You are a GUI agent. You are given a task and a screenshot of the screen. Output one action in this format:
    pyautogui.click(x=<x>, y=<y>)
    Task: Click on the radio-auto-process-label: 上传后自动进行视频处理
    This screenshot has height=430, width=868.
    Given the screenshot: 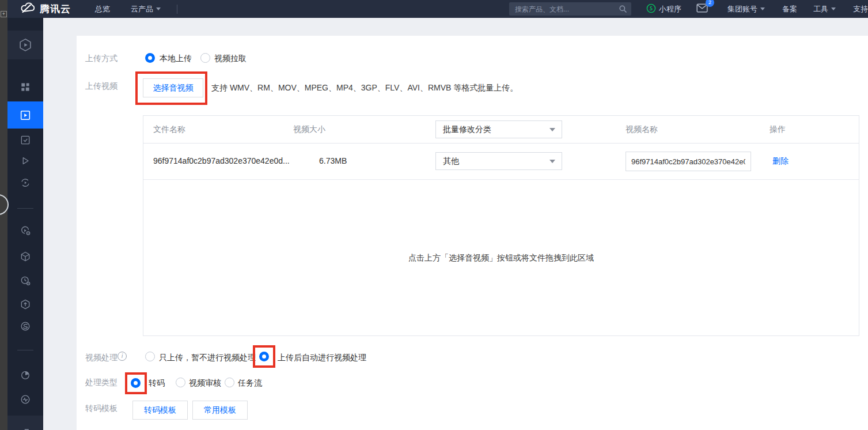 What is the action you would take?
    pyautogui.click(x=322, y=358)
    